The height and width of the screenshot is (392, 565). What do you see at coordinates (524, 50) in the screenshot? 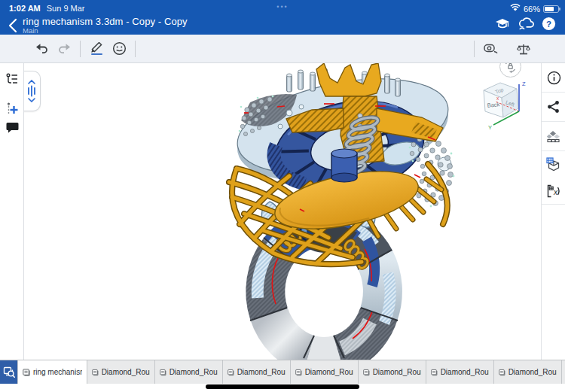
I see `balance-scale-icon` at bounding box center [524, 50].